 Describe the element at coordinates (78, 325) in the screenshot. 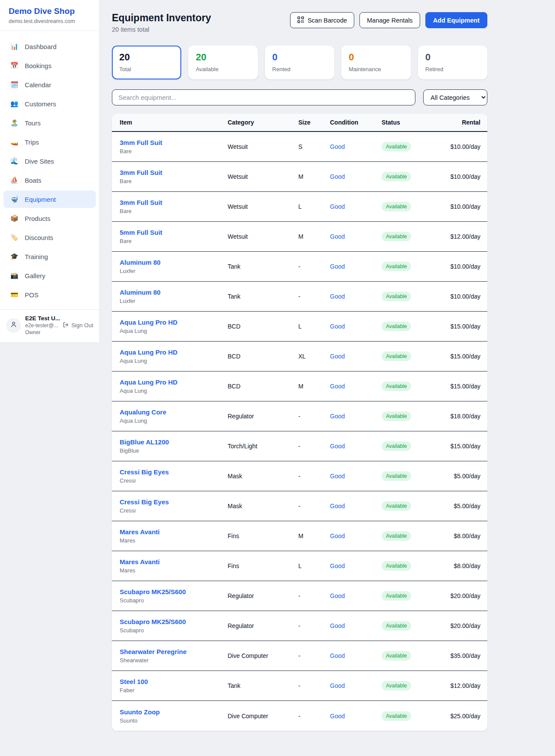

I see `sign-out-button: Sign Out` at that location.